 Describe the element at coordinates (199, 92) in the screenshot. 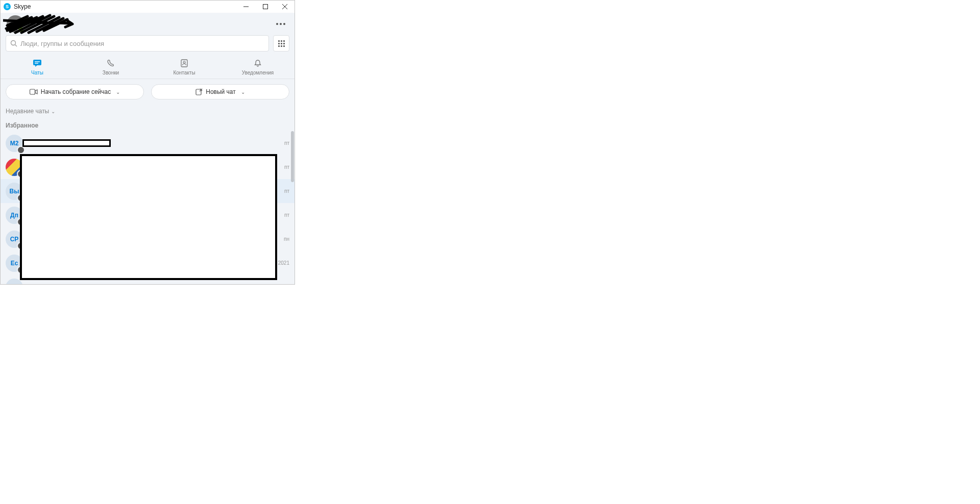

I see `compose-icon` at that location.